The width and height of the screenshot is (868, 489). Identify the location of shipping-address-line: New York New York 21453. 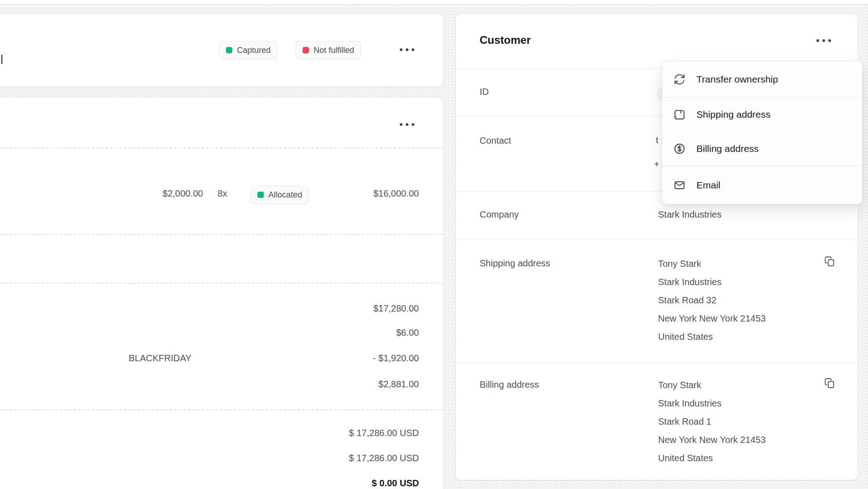
(712, 318).